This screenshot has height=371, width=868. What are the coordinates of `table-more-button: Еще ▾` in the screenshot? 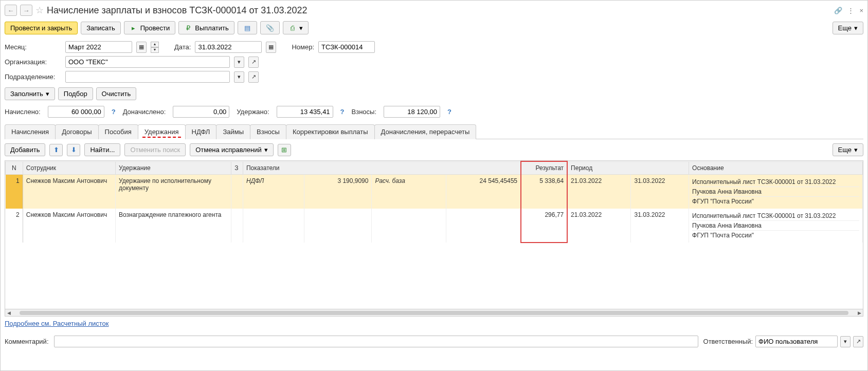 It's located at (848, 150).